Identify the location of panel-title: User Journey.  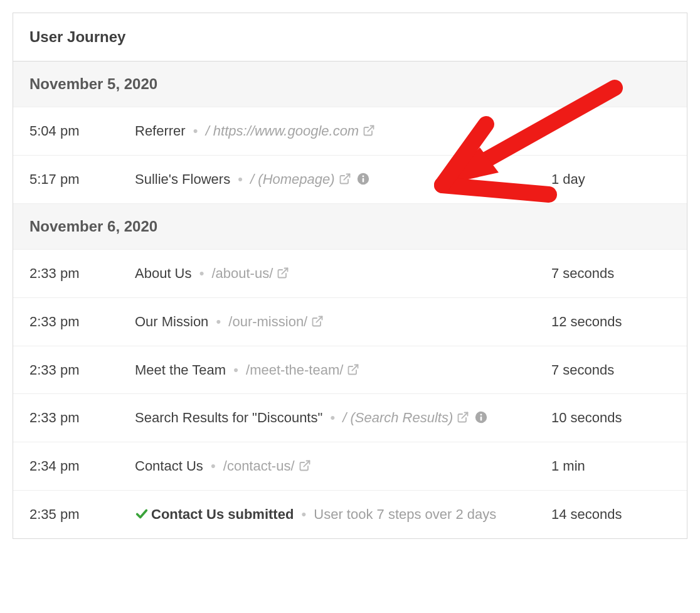
(350, 38).